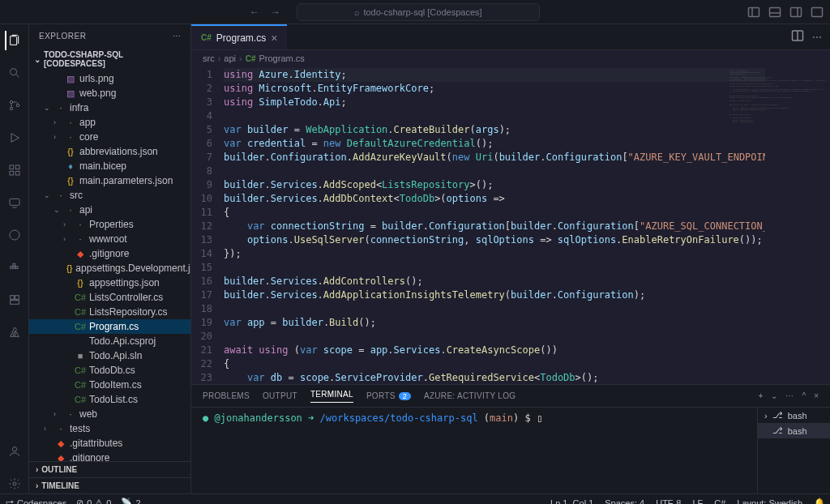 The width and height of the screenshot is (830, 504). What do you see at coordinates (798, 37) in the screenshot?
I see `split-editor-icon` at bounding box center [798, 37].